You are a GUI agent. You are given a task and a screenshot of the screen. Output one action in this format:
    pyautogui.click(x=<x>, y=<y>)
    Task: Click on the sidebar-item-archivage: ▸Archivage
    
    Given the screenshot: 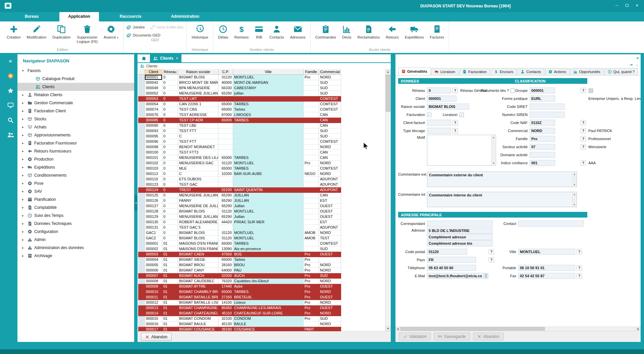 What is the action you would take?
    pyautogui.click(x=76, y=256)
    